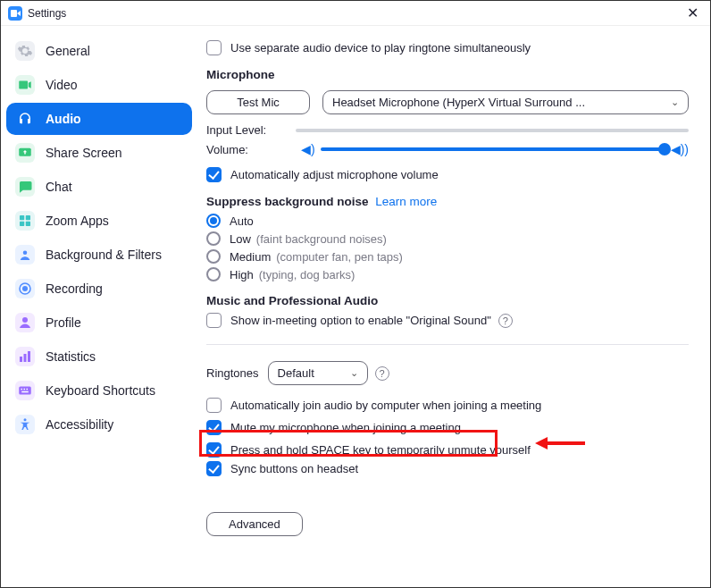 The image size is (711, 588). Describe the element at coordinates (214, 427) in the screenshot. I see `checkbox-mute-on-join` at that location.